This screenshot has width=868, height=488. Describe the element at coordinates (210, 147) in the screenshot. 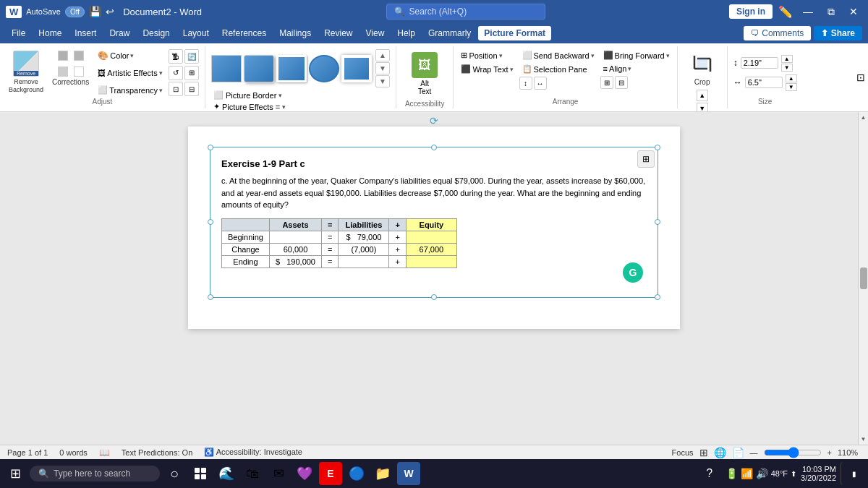

I see `resize-handle-tl` at that location.